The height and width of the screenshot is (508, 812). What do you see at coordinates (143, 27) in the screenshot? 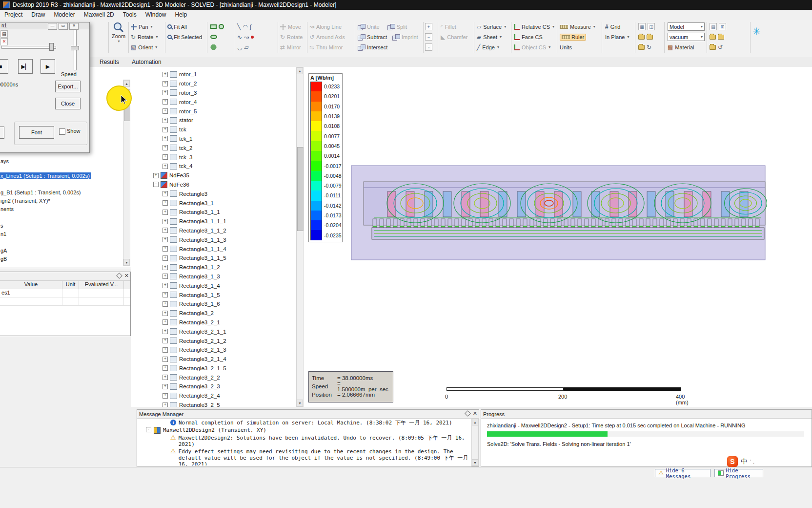
I see `pan-button: Pan` at bounding box center [143, 27].